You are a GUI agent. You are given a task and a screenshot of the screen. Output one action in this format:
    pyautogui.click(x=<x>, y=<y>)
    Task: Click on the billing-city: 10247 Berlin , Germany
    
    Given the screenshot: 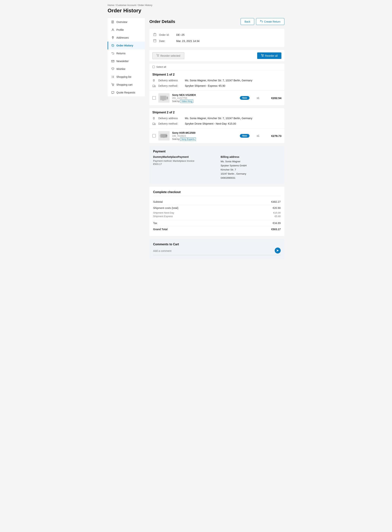 What is the action you would take?
    pyautogui.click(x=233, y=174)
    